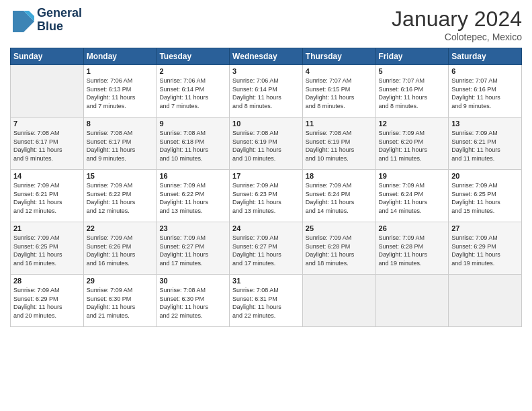 Image resolution: width=532 pixels, height=411 pixels. What do you see at coordinates (193, 56) in the screenshot?
I see `weekday-header: Tuesday` at bounding box center [193, 56].